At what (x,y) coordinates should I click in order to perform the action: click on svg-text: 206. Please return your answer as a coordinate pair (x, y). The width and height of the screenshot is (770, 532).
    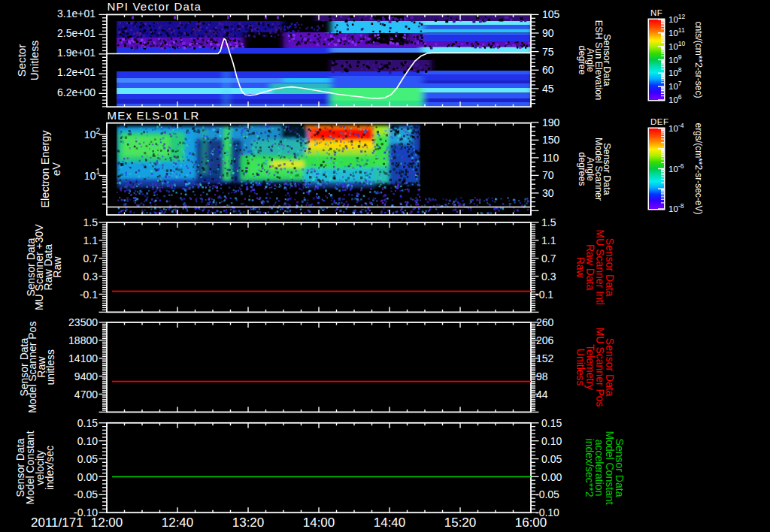
    Looking at the image, I should click on (545, 340).